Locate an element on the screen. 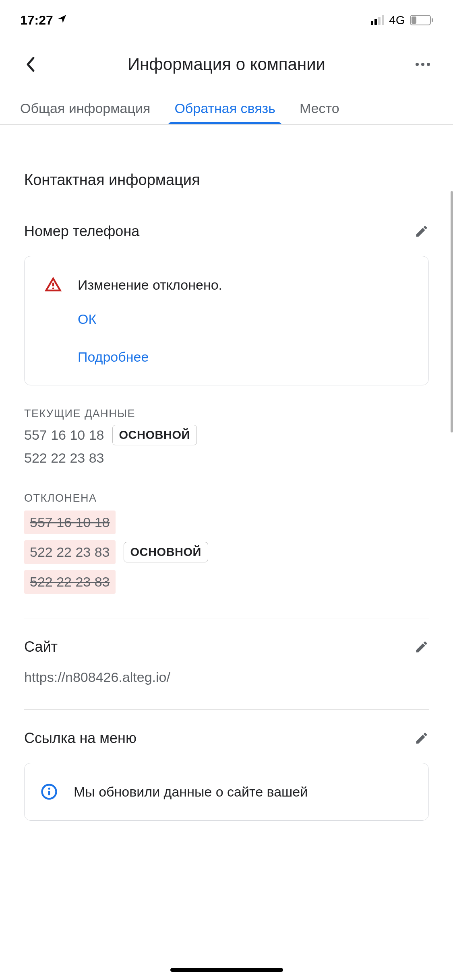  menu-label: Ссылка на меню is located at coordinates (81, 738).